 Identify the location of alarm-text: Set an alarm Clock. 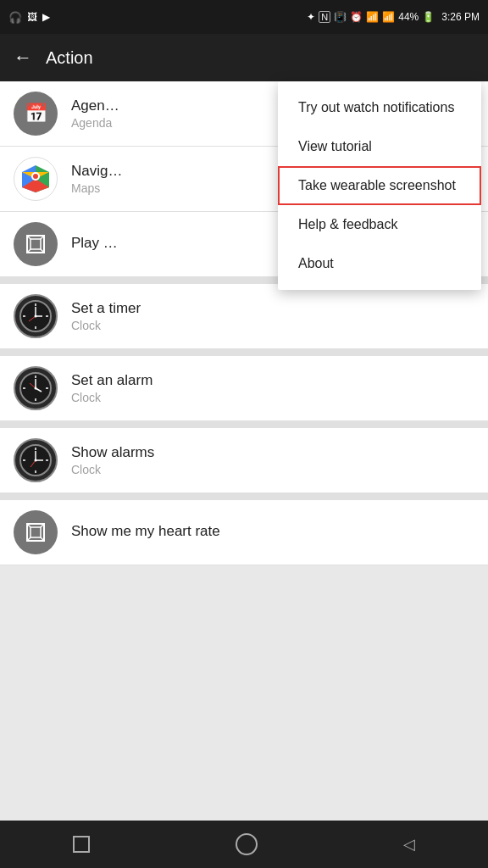
(112, 388).